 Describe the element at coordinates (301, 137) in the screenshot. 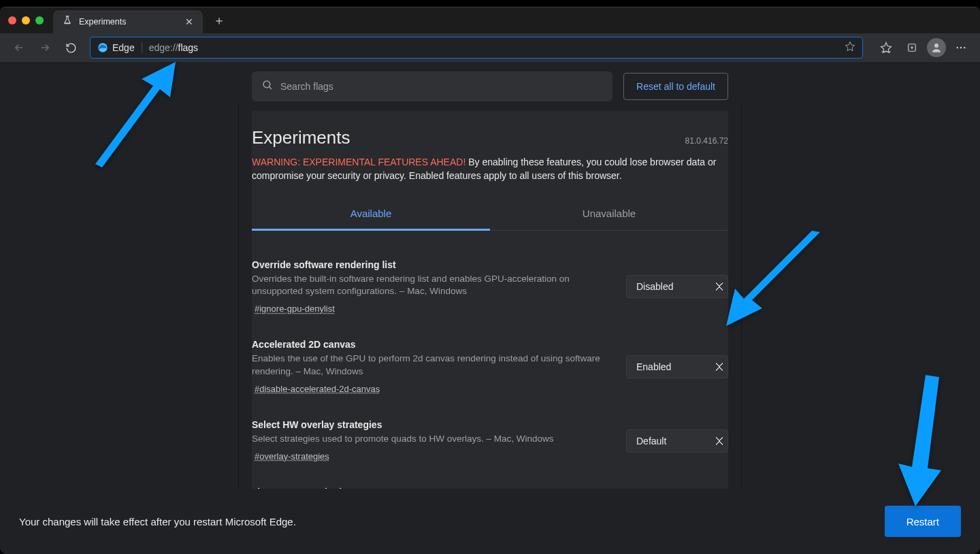

I see `page-title: Experiments` at that location.